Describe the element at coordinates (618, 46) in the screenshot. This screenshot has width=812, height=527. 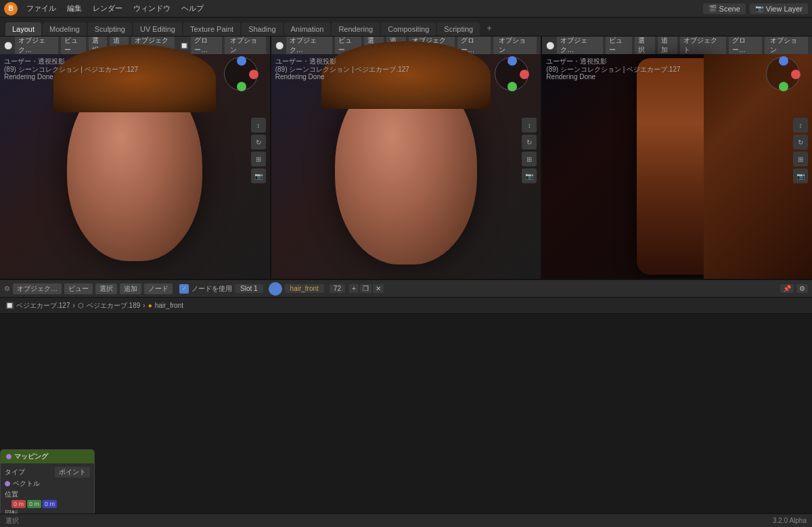
I see `vp3-view-btn: ビュー` at that location.